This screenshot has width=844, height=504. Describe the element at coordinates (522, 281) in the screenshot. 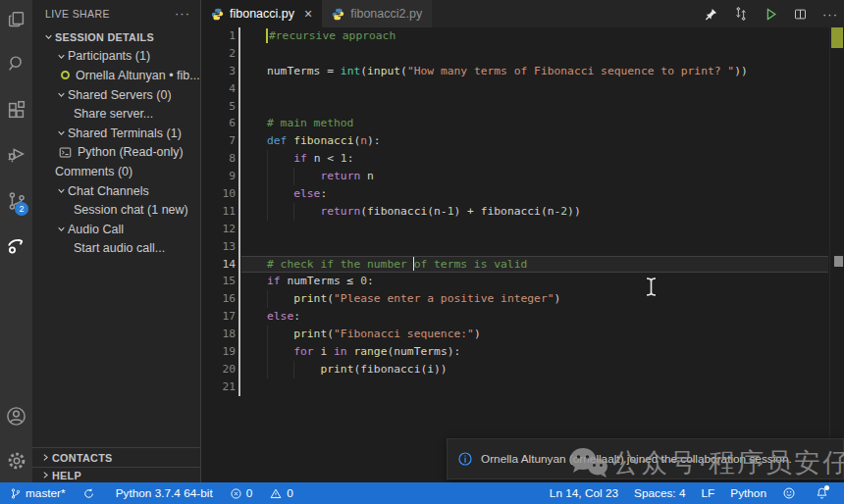

I see `code-line: 15if numTerms ≤ 0:` at that location.